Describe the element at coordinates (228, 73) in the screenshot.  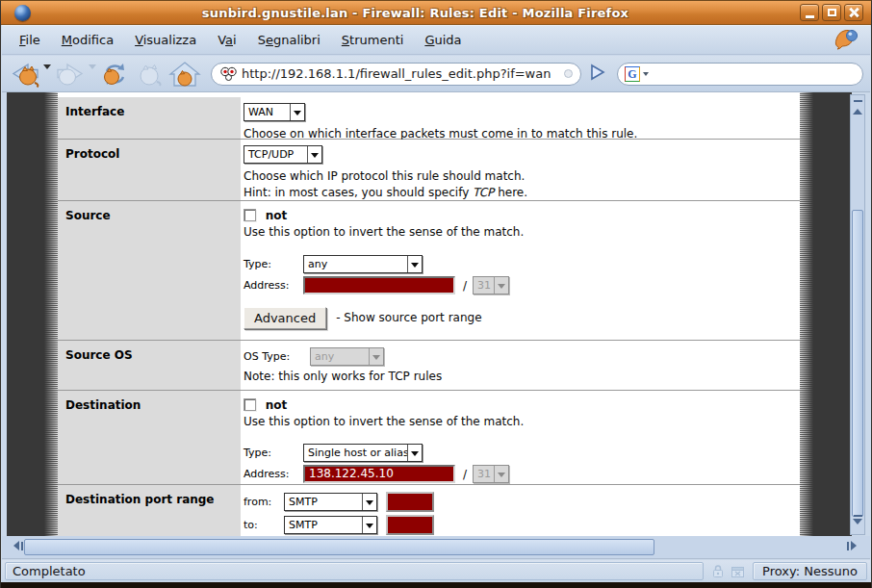
I see `site-favicon` at that location.